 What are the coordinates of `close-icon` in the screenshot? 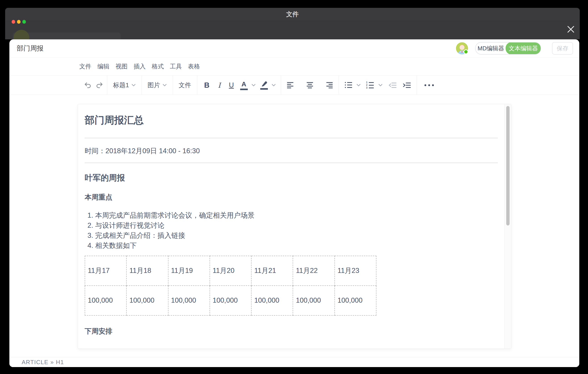 It's located at (571, 29).